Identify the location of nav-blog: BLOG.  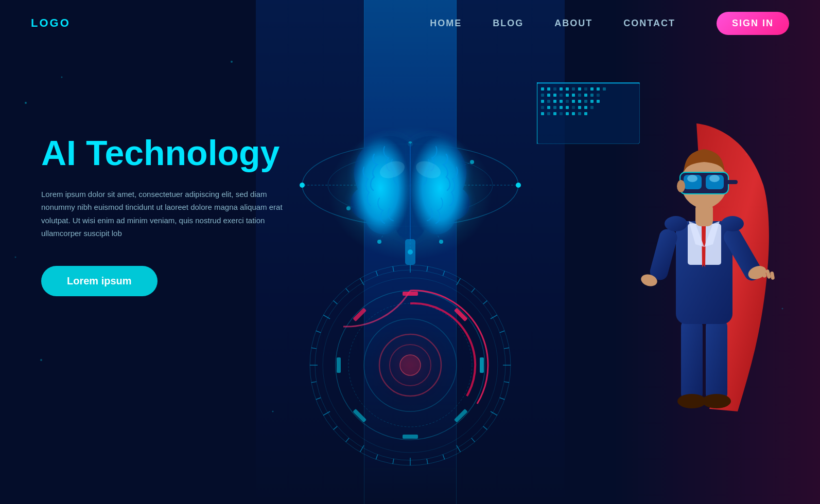
(508, 24).